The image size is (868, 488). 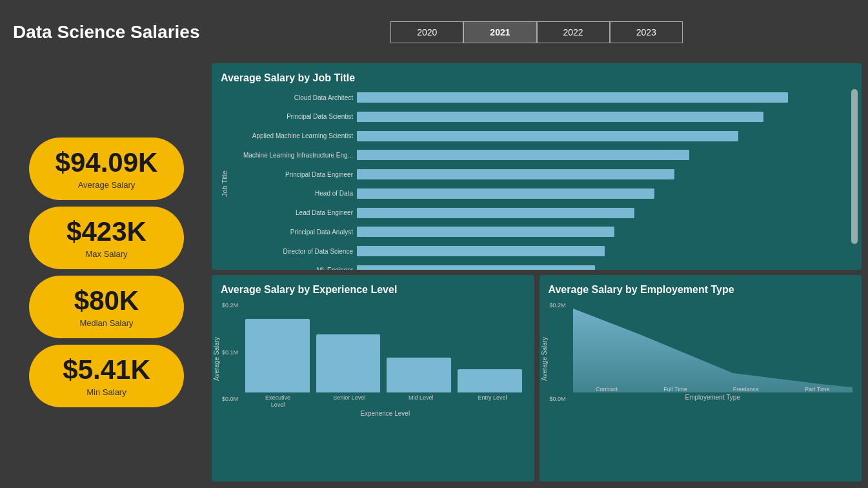 I want to click on exp-chart-title: Average Salary by Experience Level, so click(x=373, y=290).